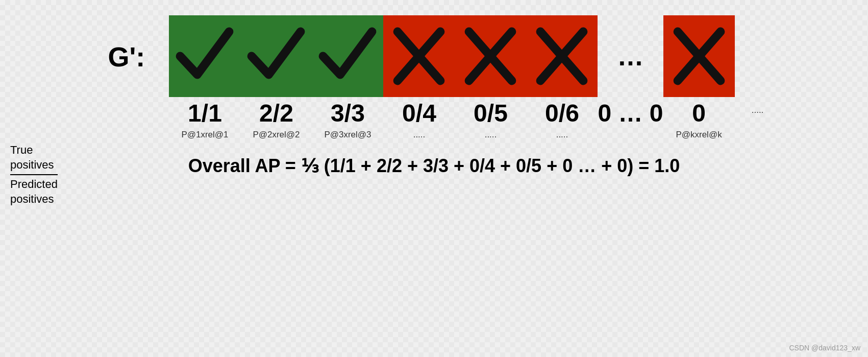 The image size is (868, 357). What do you see at coordinates (276, 78) in the screenshot?
I see `col-2: 2/2 P@2xrel@2` at bounding box center [276, 78].